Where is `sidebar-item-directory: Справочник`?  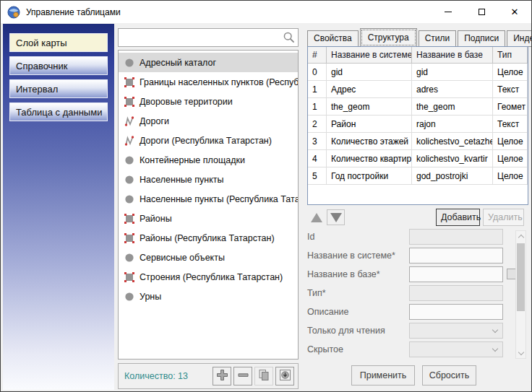
sidebar-item-directory: Справочник is located at coordinates (59, 66).